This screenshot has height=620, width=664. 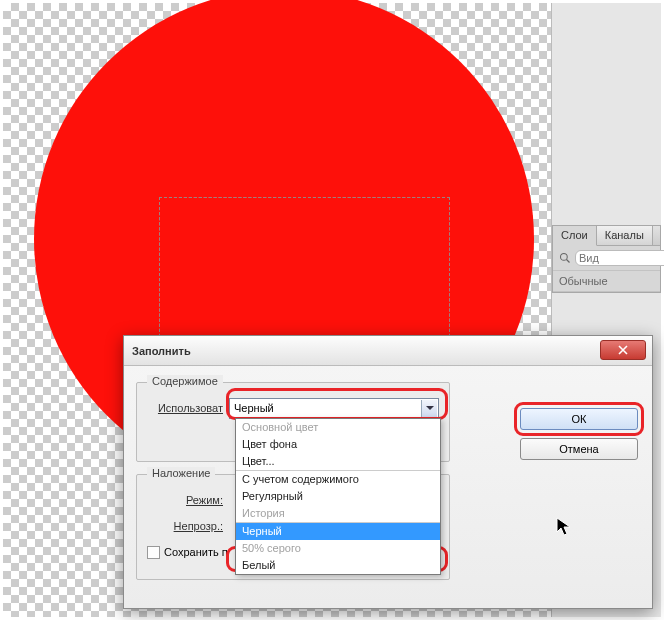 I want to click on cursor-icon, so click(x=564, y=527).